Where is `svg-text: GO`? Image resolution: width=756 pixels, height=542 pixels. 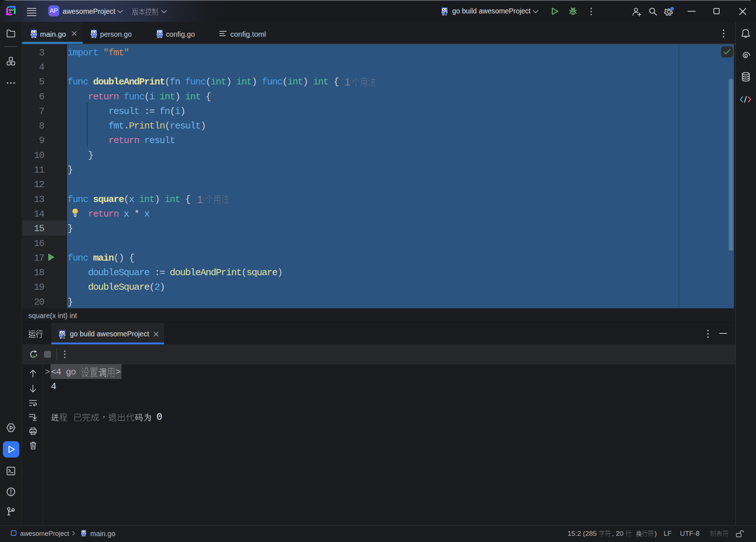 svg-text: GO is located at coordinates (11, 10).